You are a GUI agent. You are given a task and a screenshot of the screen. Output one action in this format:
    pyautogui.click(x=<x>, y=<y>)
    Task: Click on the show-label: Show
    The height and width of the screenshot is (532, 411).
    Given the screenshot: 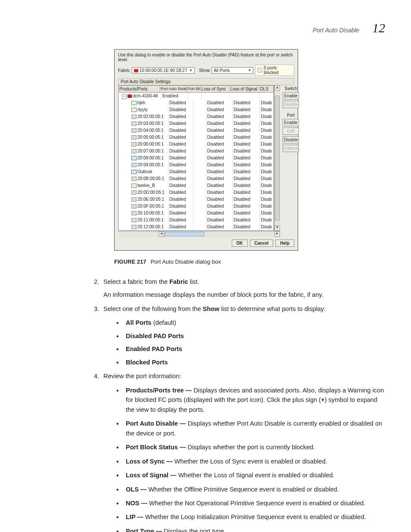 What is the action you would take?
    pyautogui.click(x=204, y=71)
    